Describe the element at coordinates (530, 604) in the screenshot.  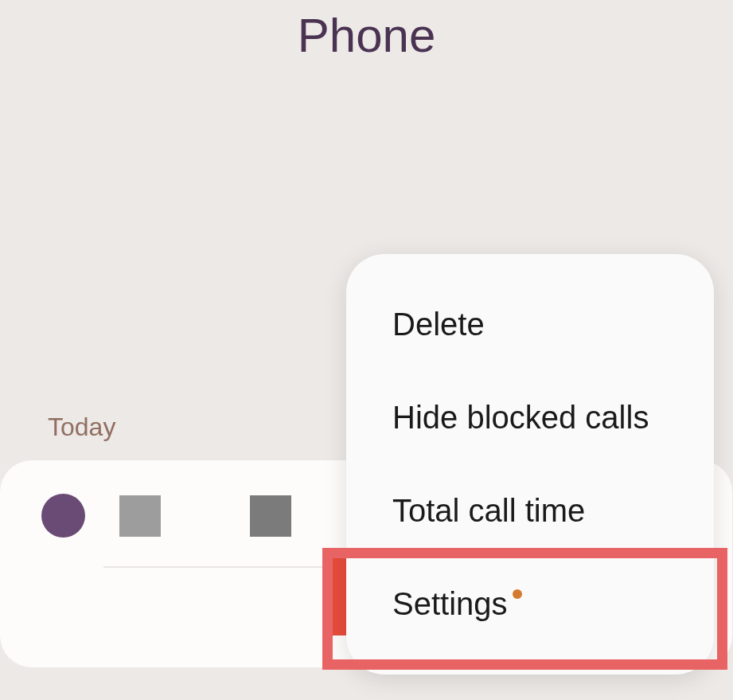
I see `menu-item-settings: Settings` at that location.